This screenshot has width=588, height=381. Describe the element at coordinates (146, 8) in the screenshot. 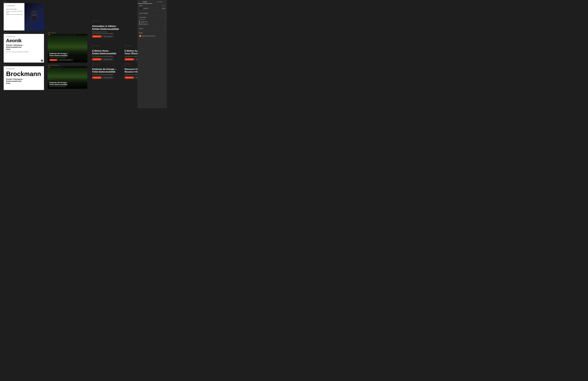

I see `page-thumb-label: 1E1E1E` at that location.